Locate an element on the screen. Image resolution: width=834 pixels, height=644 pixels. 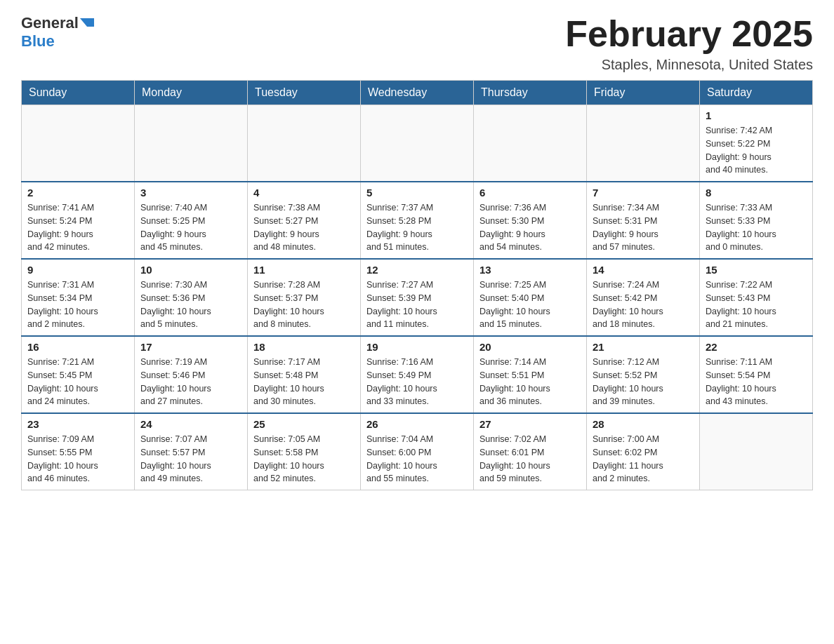
logo: General Blue is located at coordinates (58, 32).